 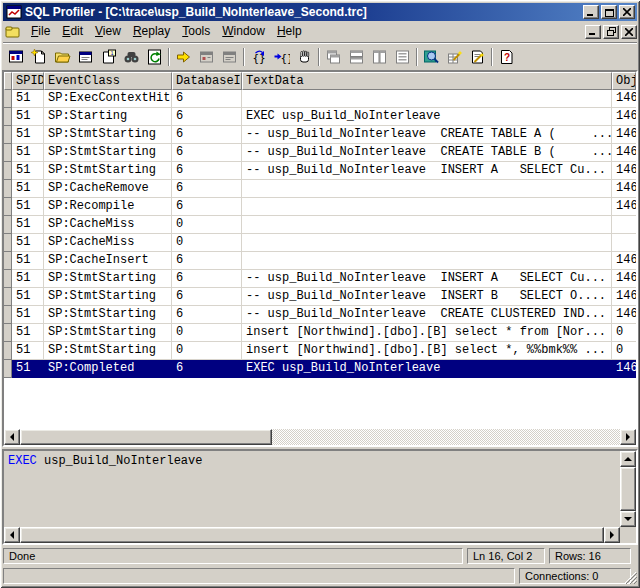 What do you see at coordinates (320, 404) in the screenshot?
I see `grid-filler` at bounding box center [320, 404].